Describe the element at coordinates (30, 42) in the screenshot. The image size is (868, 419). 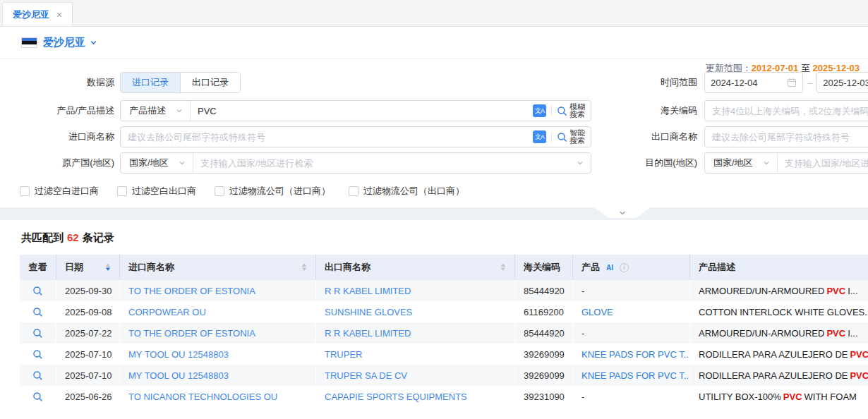
I see `estonia-flag-icon` at that location.